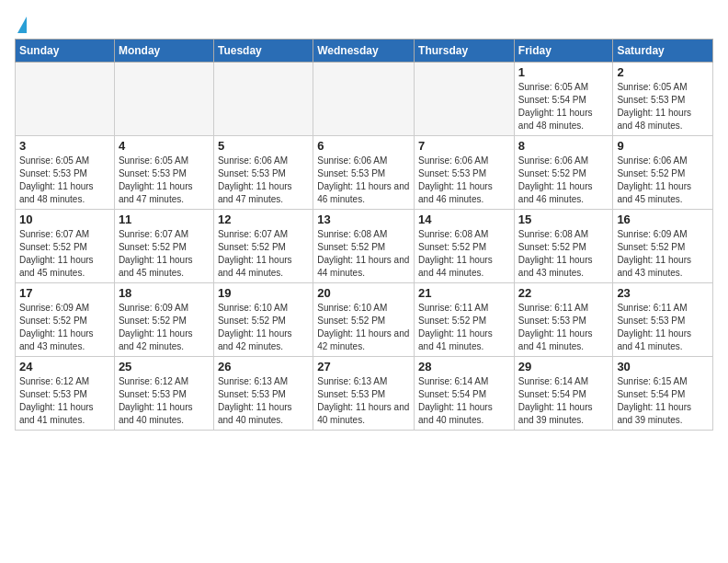 The height and width of the screenshot is (563, 728). Describe the element at coordinates (563, 99) in the screenshot. I see `calendar-day-1: 1Sunrise: 6:05 AM Sunset: 5:54 PM Daylig…` at that location.